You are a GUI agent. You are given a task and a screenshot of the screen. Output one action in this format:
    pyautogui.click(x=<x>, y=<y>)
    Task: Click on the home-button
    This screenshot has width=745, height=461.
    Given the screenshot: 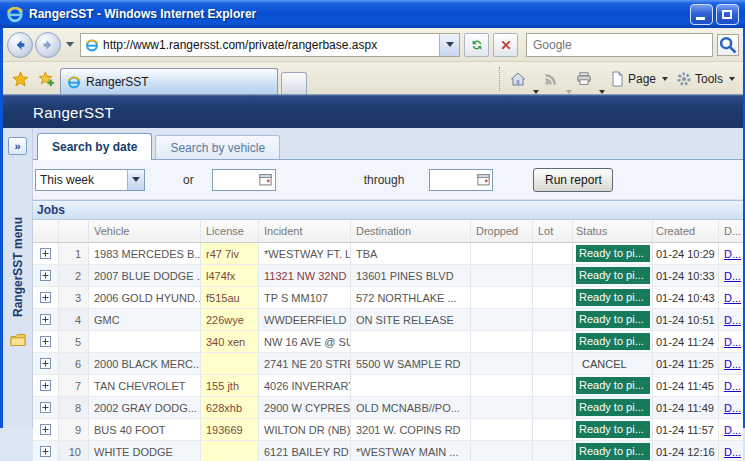 What is the action you would take?
    pyautogui.click(x=518, y=79)
    